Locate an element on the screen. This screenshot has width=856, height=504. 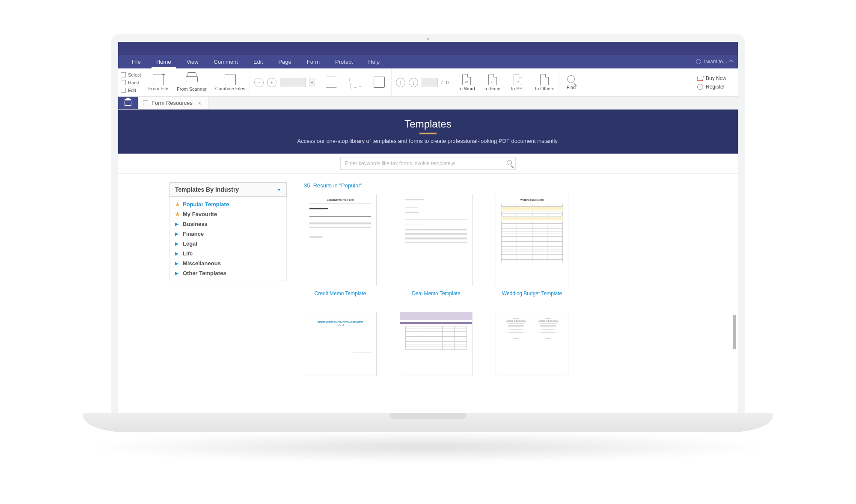
find-button: Find is located at coordinates (571, 82).